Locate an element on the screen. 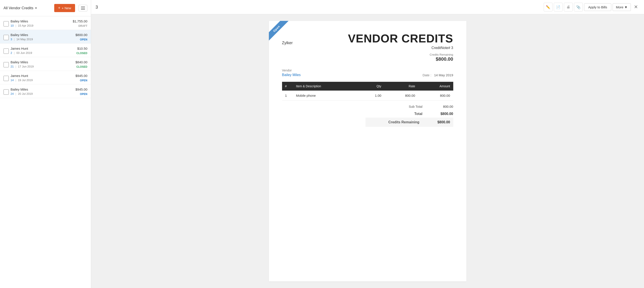  vendor-right: $800.00 OPEN is located at coordinates (82, 37).